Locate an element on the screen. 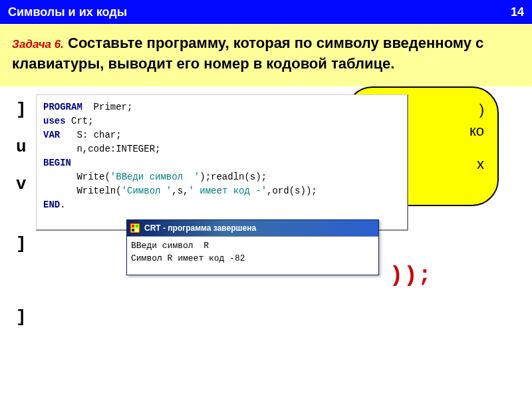 This screenshot has height=399, width=532. frag-1: ] is located at coordinates (21, 110).